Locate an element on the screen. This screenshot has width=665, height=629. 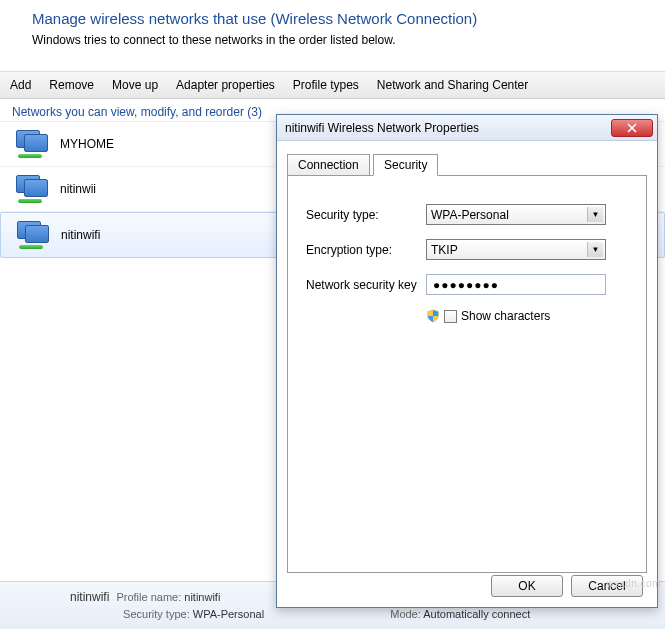
close-icon is located at coordinates (632, 128).